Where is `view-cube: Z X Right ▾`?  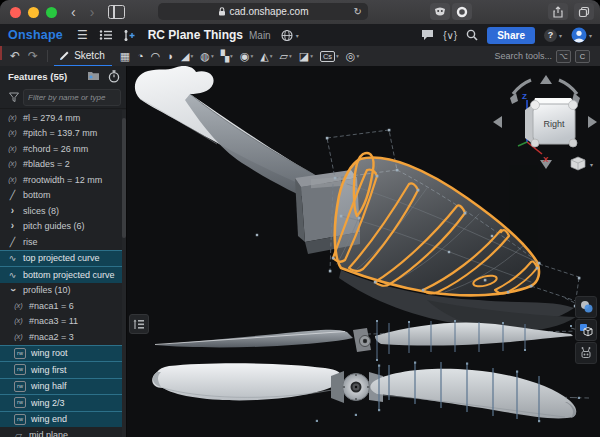 view-cube: Z X Right ▾ is located at coordinates (544, 123).